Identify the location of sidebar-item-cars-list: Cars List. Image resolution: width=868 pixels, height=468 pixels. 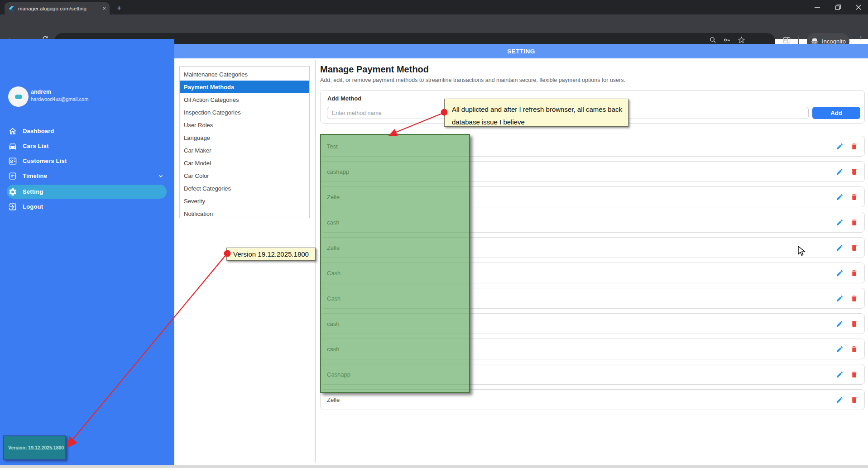
(87, 146).